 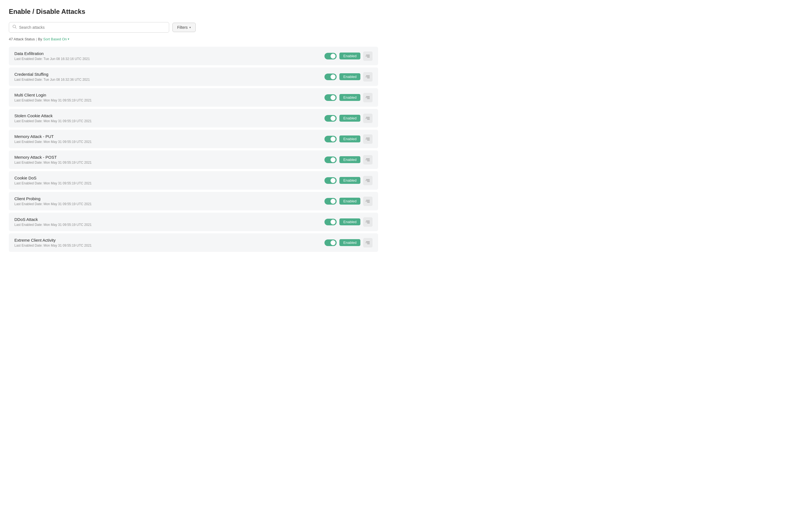 What do you see at coordinates (170, 178) in the screenshot?
I see `attack-name: Cookie DoS` at bounding box center [170, 178].